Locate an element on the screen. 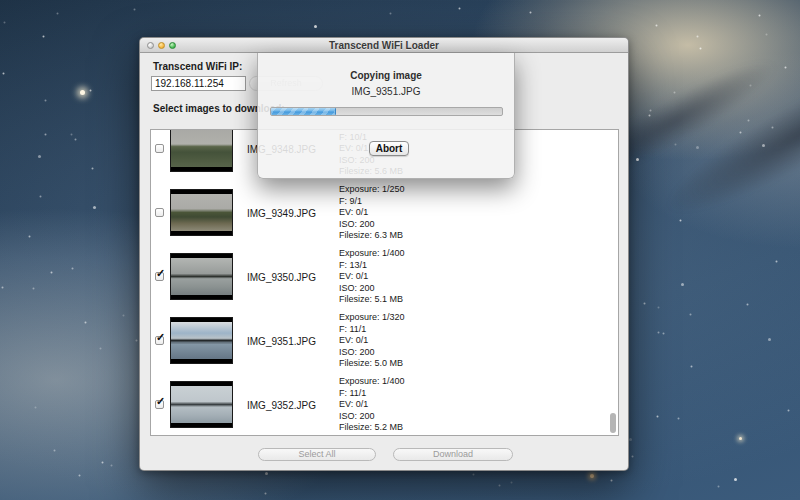 Image resolution: width=800 pixels, height=500 pixels. progress-bar is located at coordinates (386, 112).